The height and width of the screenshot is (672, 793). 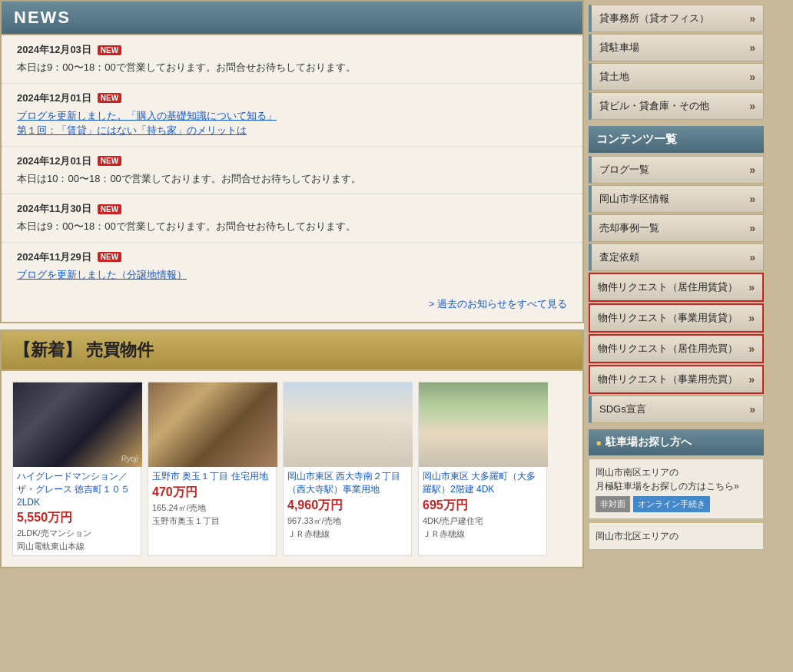 I want to click on sidebar-item-request-residential-sale: 物件リクエスト（居住用売買） », so click(x=676, y=349).